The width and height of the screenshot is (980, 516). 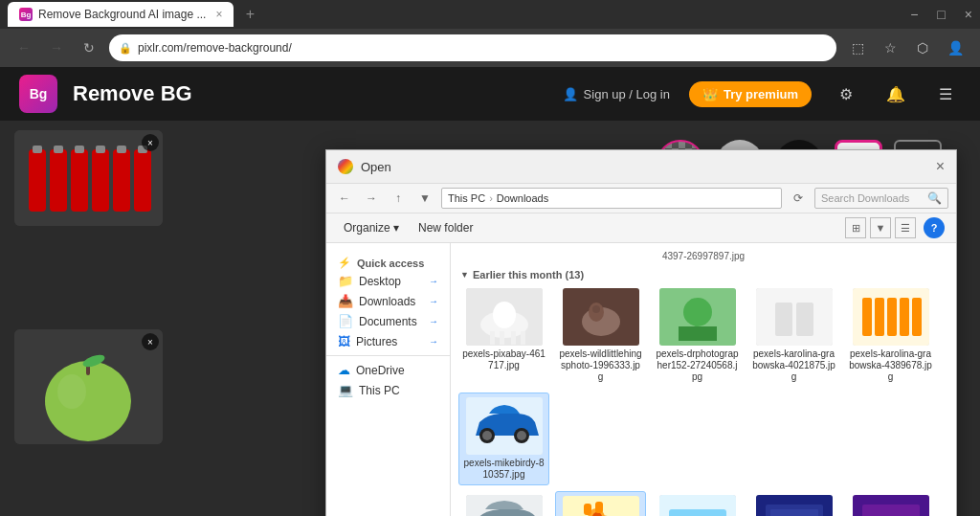 What do you see at coordinates (503, 438) in the screenshot?
I see `file-item-selected: pexels-mikebirdy-810357.jpg` at bounding box center [503, 438].